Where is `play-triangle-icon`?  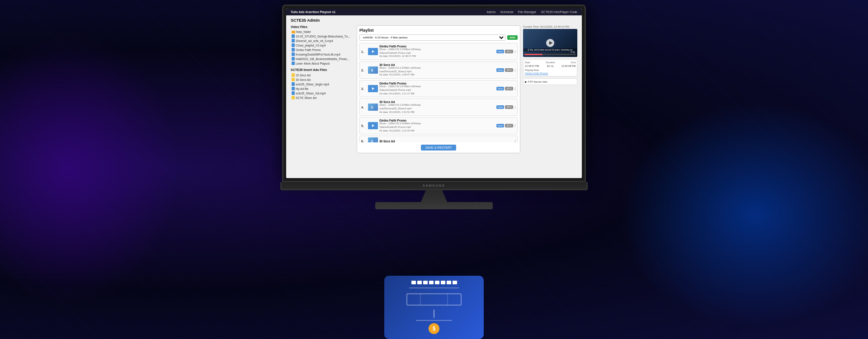
play-triangle-icon is located at coordinates (551, 43).